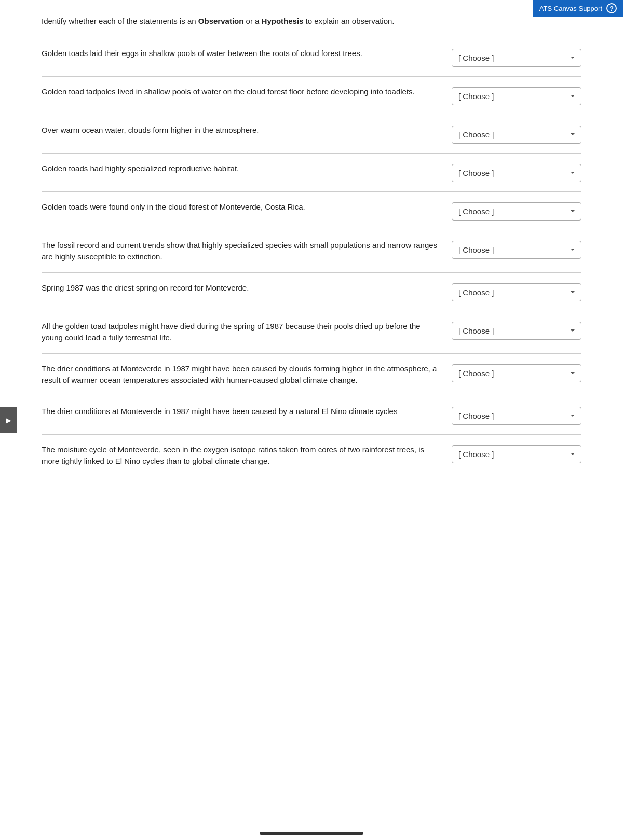 The height and width of the screenshot is (840, 623). What do you see at coordinates (349, 21) in the screenshot?
I see `instruction-text-after: to explain an observation.` at bounding box center [349, 21].